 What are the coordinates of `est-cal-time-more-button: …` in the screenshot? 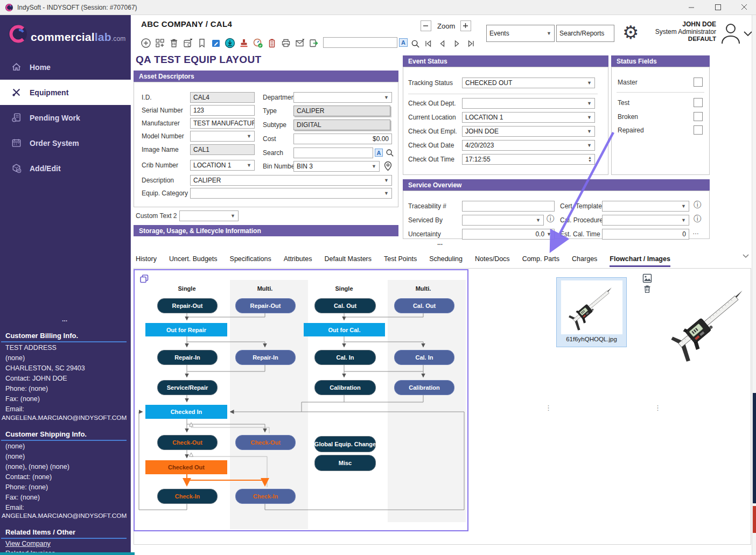 It's located at (696, 232).